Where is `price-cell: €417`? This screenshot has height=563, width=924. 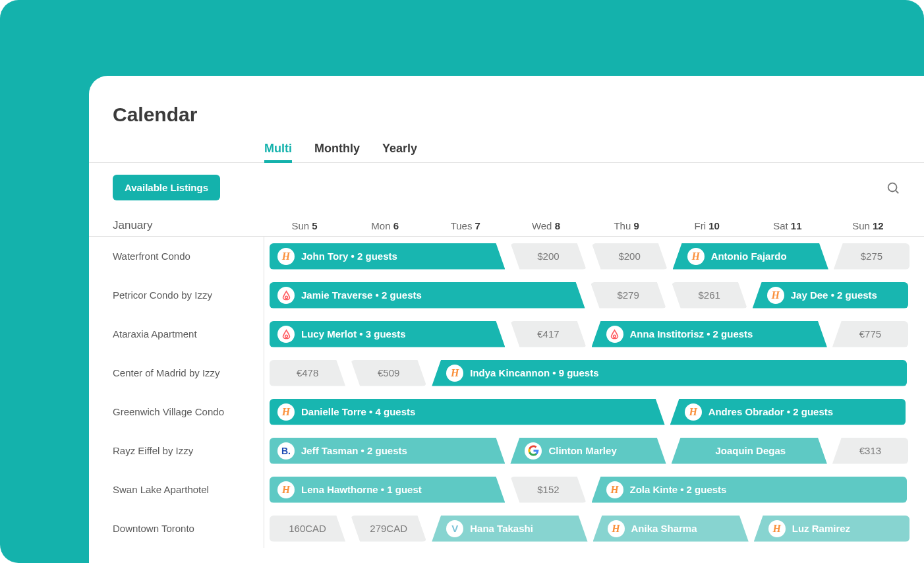 price-cell: €417 is located at coordinates (548, 334).